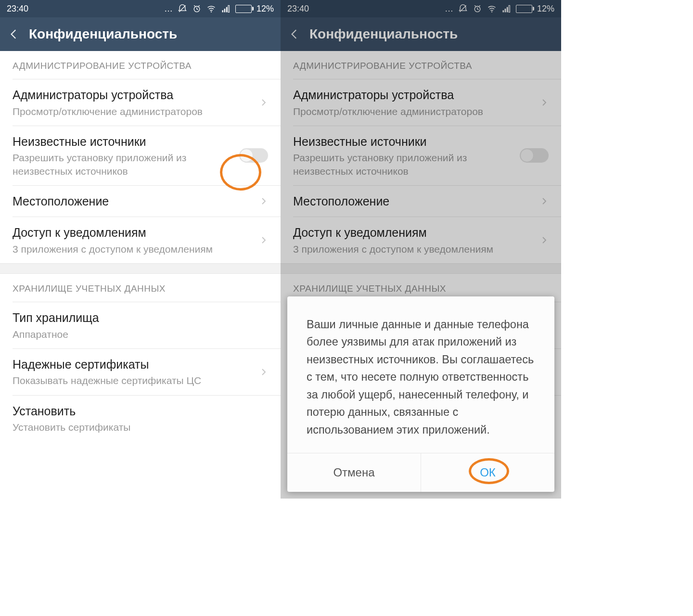 Image resolution: width=693 pixels, height=616 pixels. I want to click on battery-pct: 12%, so click(265, 9).